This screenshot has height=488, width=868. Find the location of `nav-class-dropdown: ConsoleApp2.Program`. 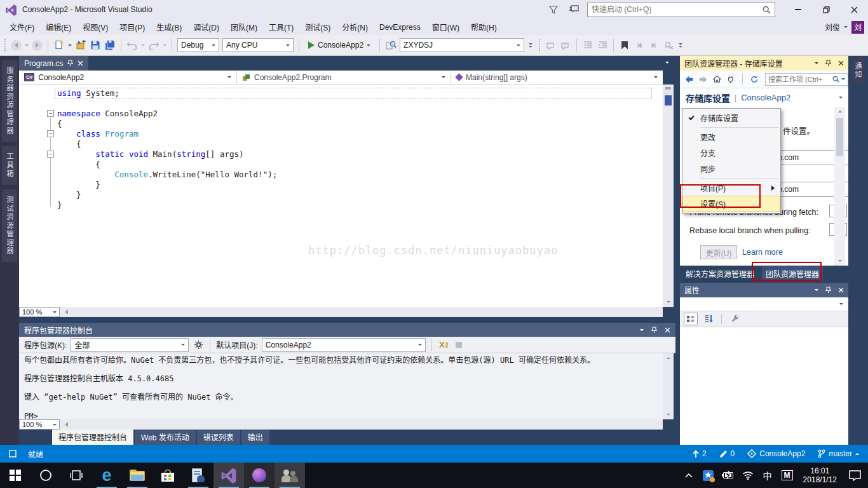

nav-class-dropdown: ConsoleApp2.Program is located at coordinates (344, 78).